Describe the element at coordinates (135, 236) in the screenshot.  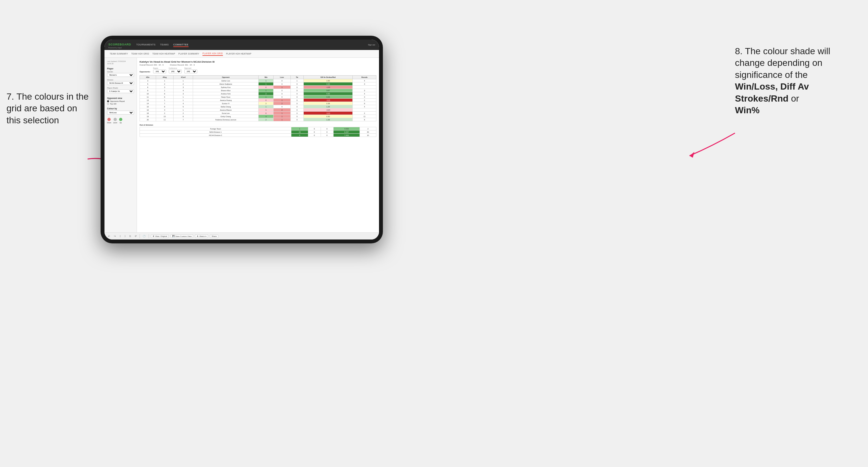
I see `refresh-btn: ↺` at that location.